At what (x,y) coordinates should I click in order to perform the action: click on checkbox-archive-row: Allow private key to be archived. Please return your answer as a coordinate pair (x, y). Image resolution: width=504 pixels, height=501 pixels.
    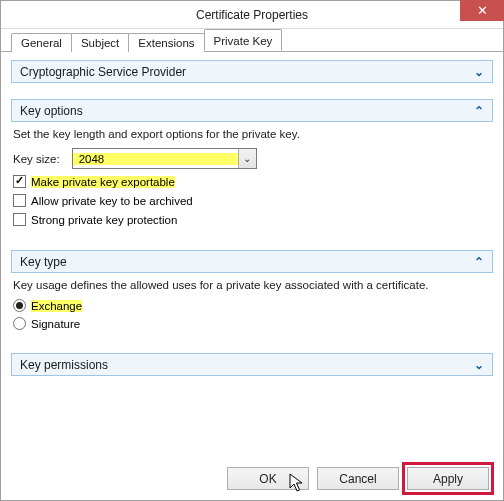
    Looking at the image, I should click on (252, 200).